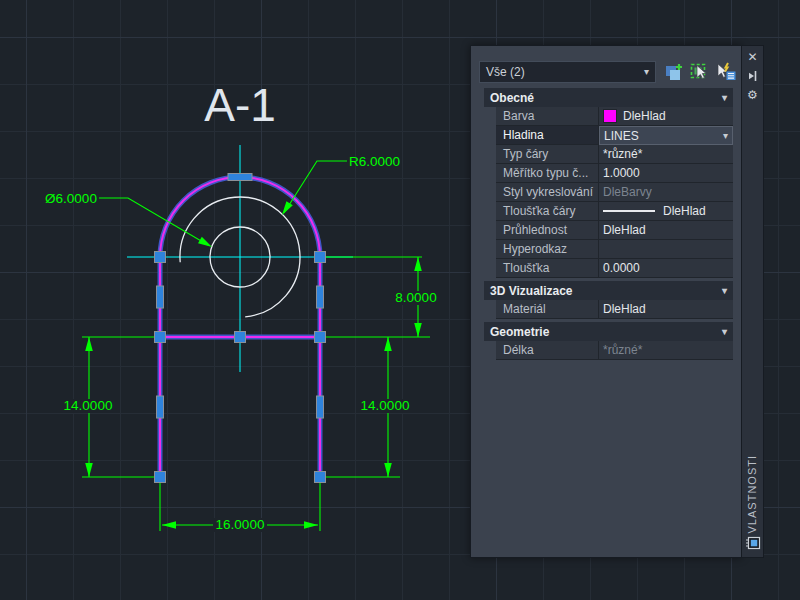 This screenshot has width=800, height=600. Describe the element at coordinates (622, 136) in the screenshot. I see `prop-value-text: LINES` at that location.